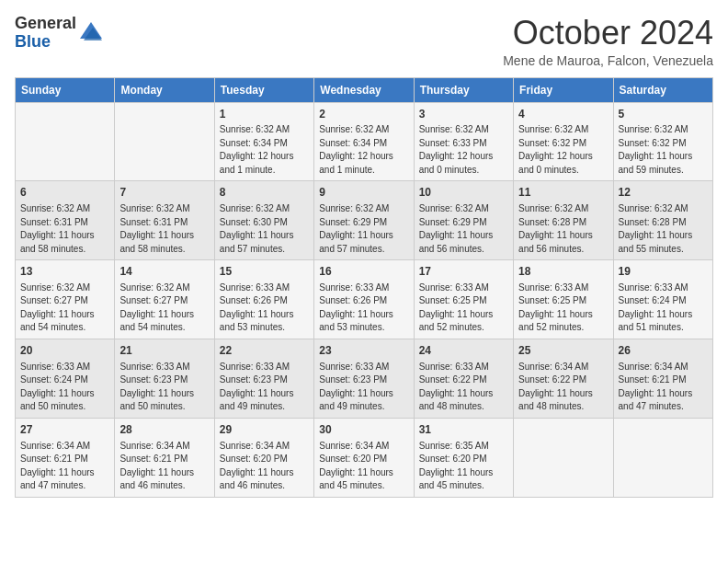  I want to click on calendar-cell: 31Sunrise: 6:35 AMSunset: 6:20 PMDayligh…, so click(463, 457).